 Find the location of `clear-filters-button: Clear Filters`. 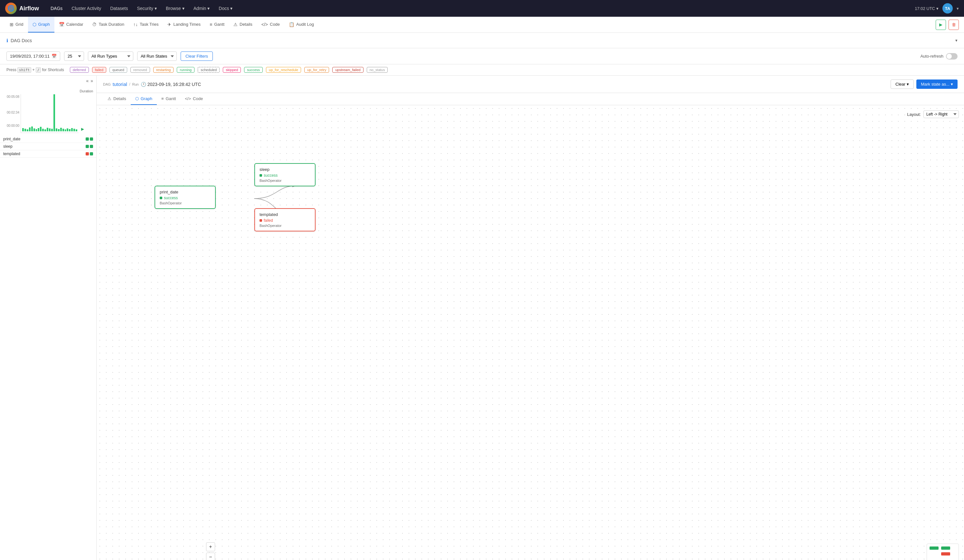

clear-filters-button: Clear Filters is located at coordinates (197, 56).